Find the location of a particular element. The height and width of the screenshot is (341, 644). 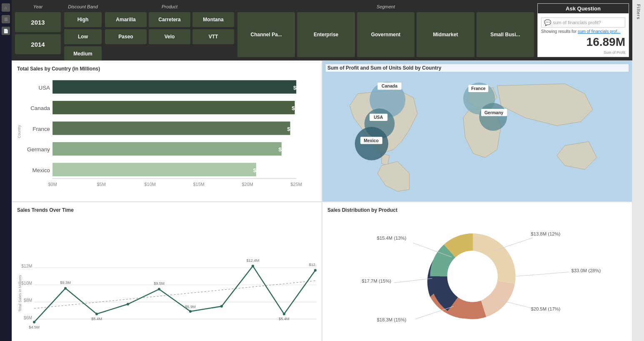

svg-text: $8M is located at coordinates (28, 300).